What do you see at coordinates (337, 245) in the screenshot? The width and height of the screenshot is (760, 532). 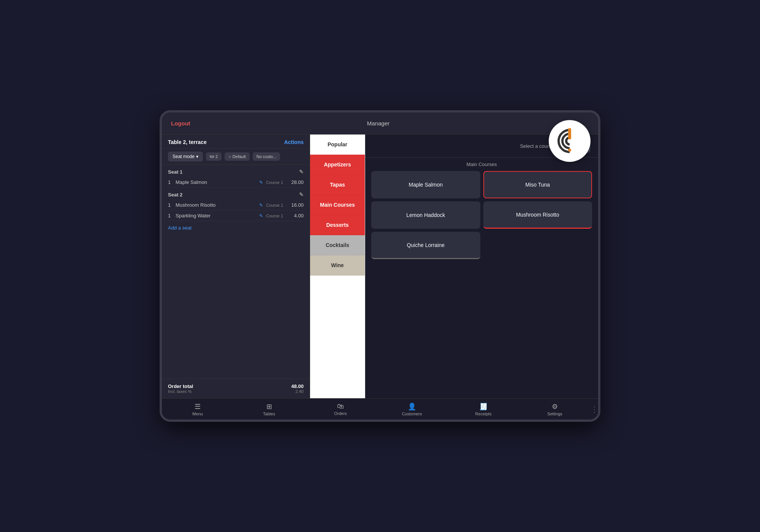 I see `category-cocktails: Cocktails` at bounding box center [337, 245].